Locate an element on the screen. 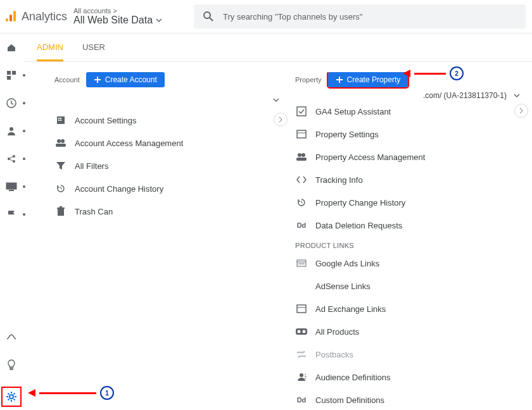 The image size is (532, 410). realtime-nav is located at coordinates (11, 103).